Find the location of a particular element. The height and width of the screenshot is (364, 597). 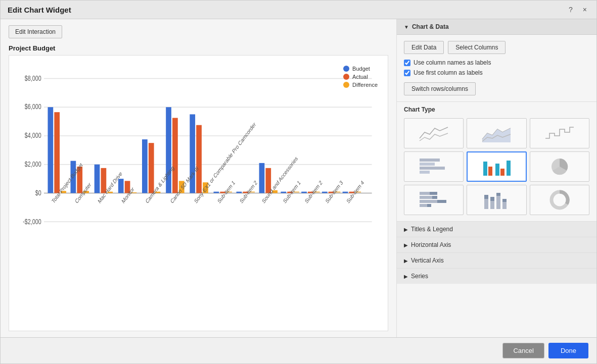

close-button: × is located at coordinates (585, 10).